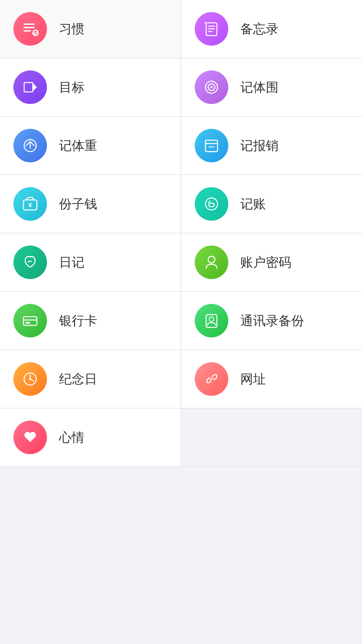 This screenshot has width=362, height=644. I want to click on cell-empty, so click(272, 437).